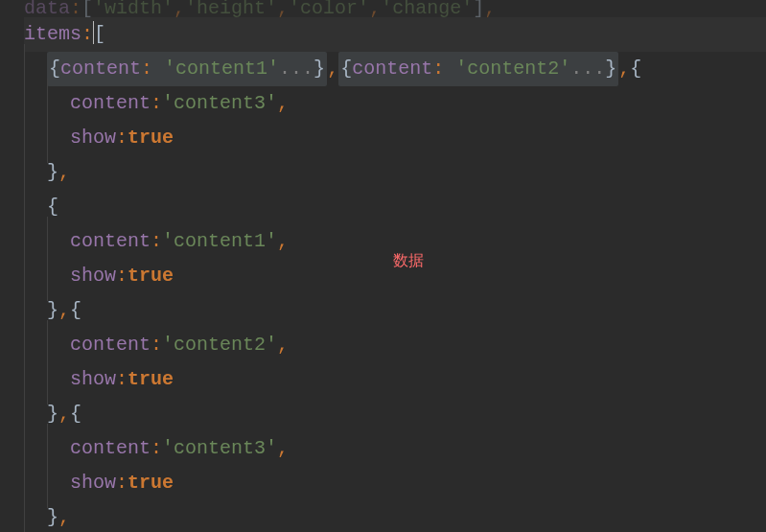 The width and height of the screenshot is (766, 532). What do you see at coordinates (87, 35) in the screenshot?
I see `colon: :` at bounding box center [87, 35].